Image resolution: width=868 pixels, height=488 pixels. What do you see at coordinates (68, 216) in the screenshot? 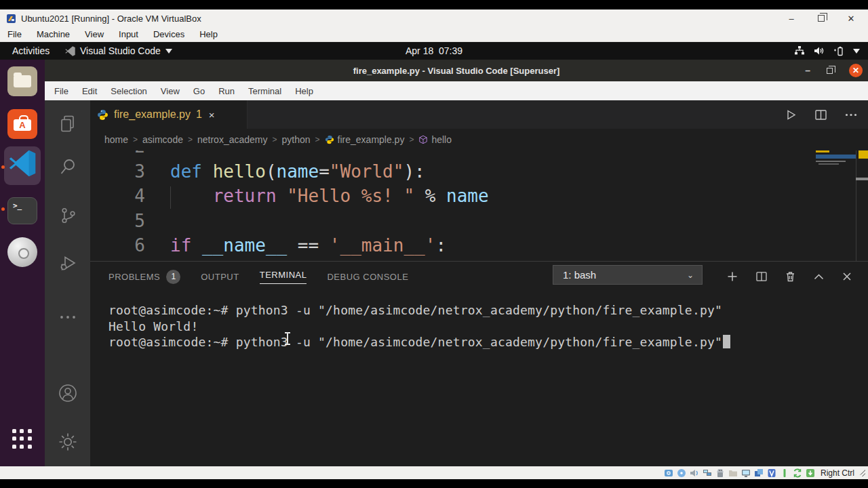
I see `source-control-icon` at bounding box center [68, 216].